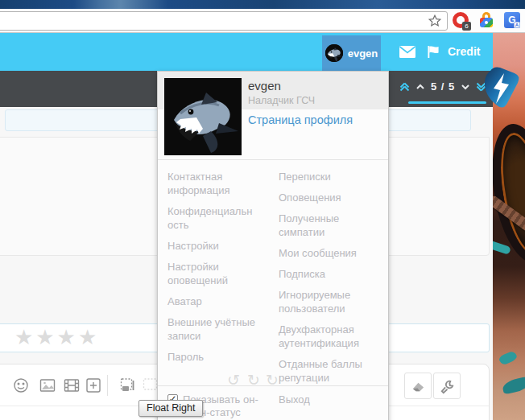 The height and width of the screenshot is (420, 525). Describe the element at coordinates (108, 385) in the screenshot. I see `toolbar-separator` at that location.